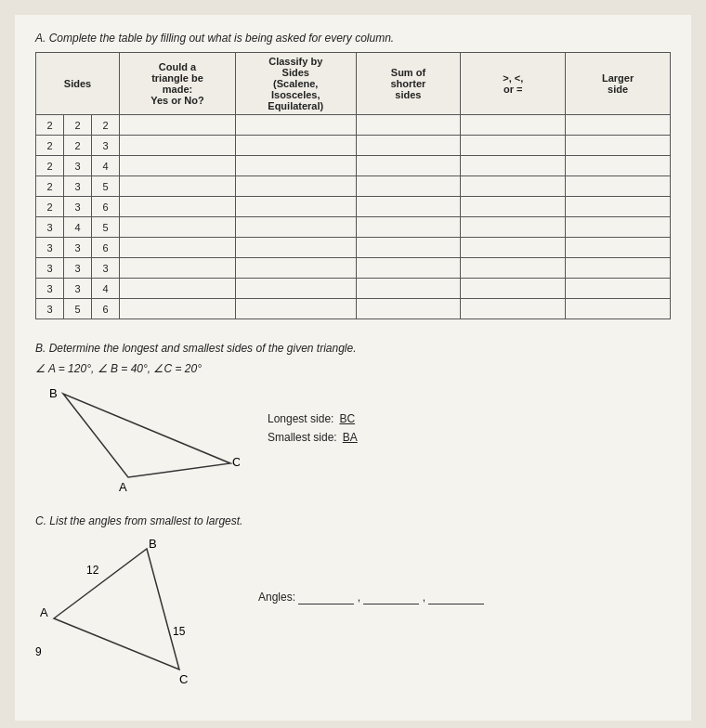 This screenshot has height=728, width=706. I want to click on vertex-A-label: A, so click(123, 487).